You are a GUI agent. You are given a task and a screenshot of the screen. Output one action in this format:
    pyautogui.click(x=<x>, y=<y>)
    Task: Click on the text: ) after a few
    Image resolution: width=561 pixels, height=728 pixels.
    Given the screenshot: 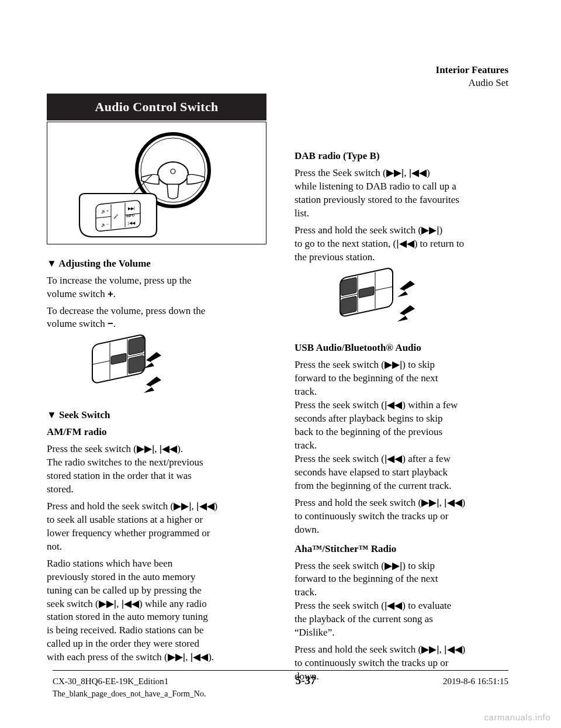 What is the action you would take?
    pyautogui.click(x=427, y=458)
    